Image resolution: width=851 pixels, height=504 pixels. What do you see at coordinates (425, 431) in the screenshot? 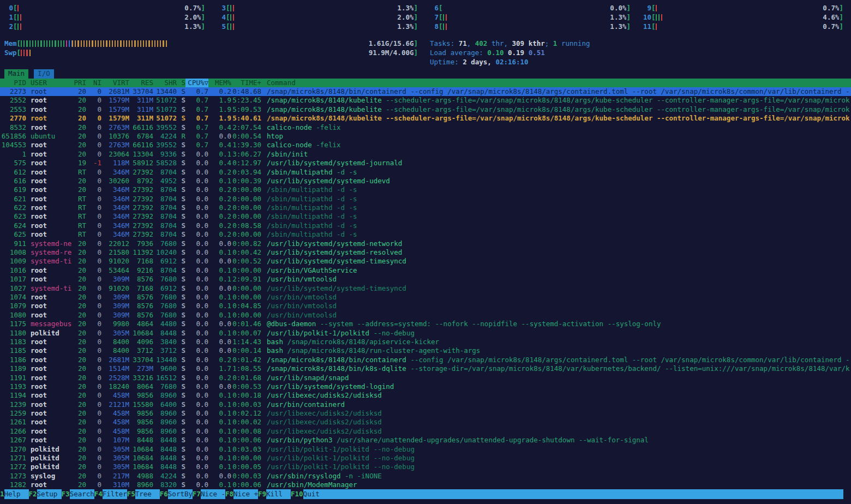
I see `process-row-pid-1266: 1266root200458M98568960S0.00.10:00.08/us…` at bounding box center [425, 431].